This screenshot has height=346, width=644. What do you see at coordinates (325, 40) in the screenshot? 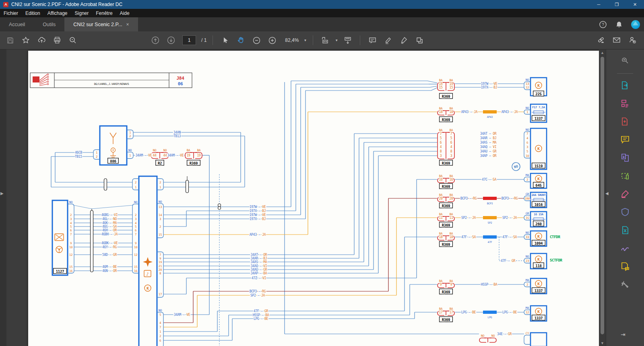
I see `fit-width-icon` at bounding box center [325, 40].